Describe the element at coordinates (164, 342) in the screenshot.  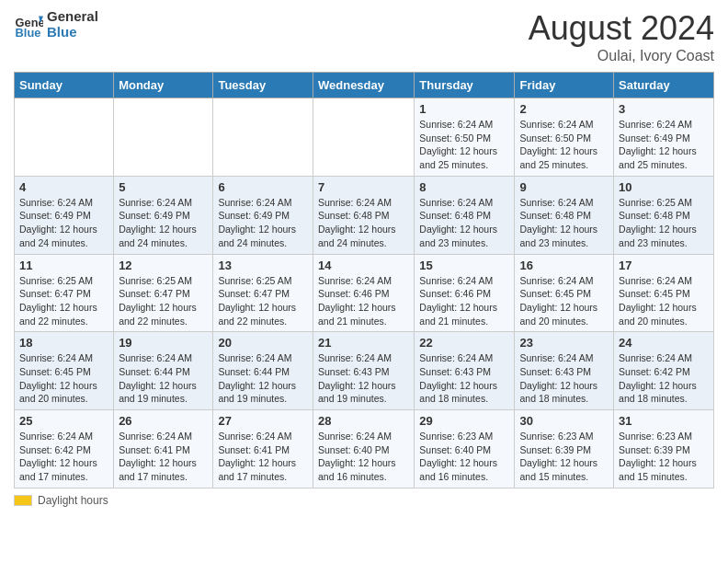
I see `day-number: 19` at that location.